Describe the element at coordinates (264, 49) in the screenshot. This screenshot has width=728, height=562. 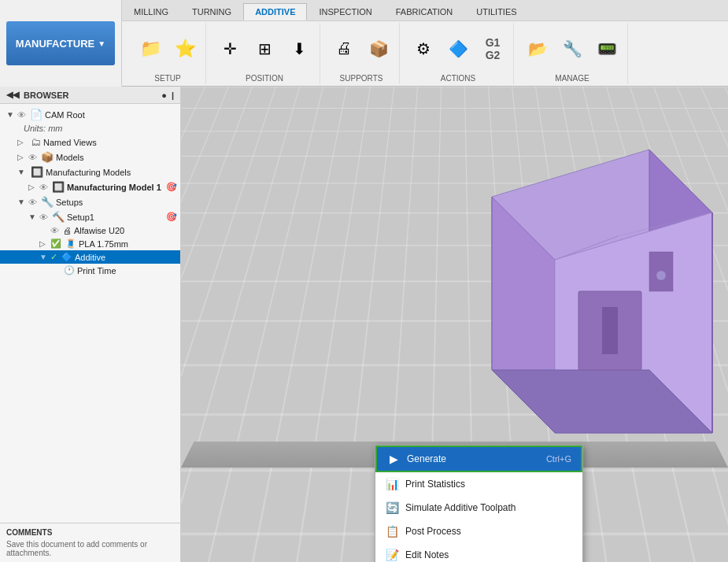
I see `arrange-button: ⊞` at that location.